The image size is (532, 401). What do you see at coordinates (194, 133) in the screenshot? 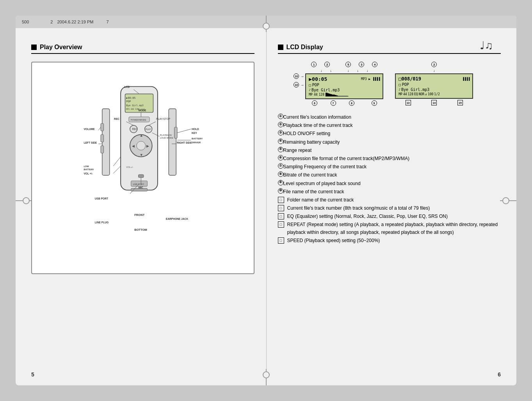
I see `svg-text: KEY` at bounding box center [194, 133].